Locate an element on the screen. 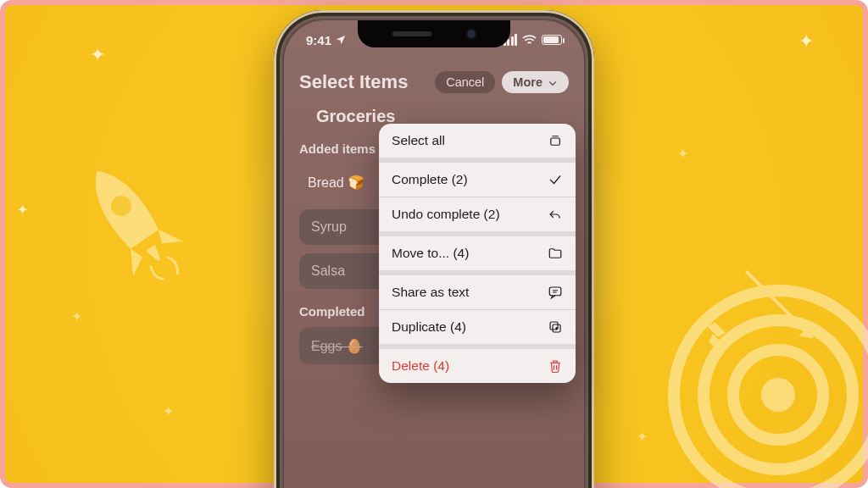  phone-notch is located at coordinates (434, 34).